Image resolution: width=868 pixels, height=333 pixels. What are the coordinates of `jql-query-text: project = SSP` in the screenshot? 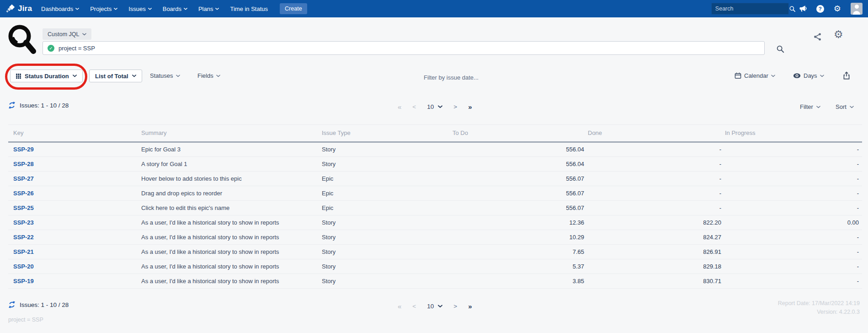 It's located at (77, 48).